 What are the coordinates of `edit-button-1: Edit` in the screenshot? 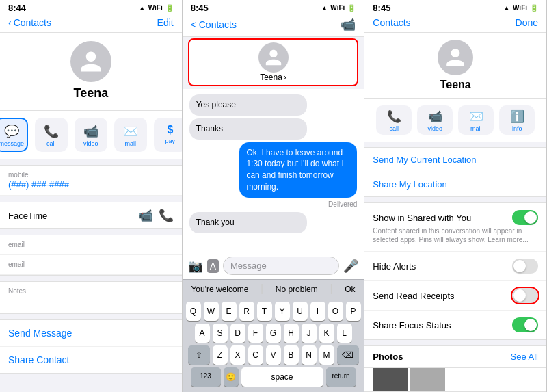 It's located at (165, 23).